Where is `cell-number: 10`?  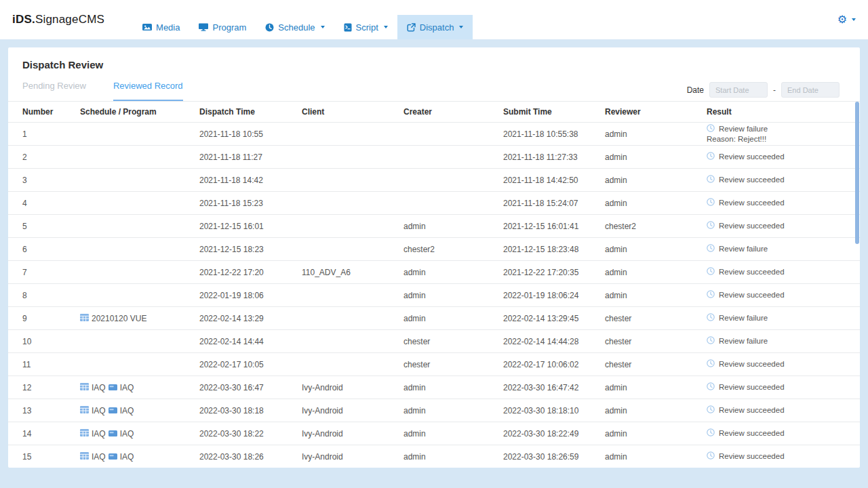
cell-number: 10 is located at coordinates (44, 342).